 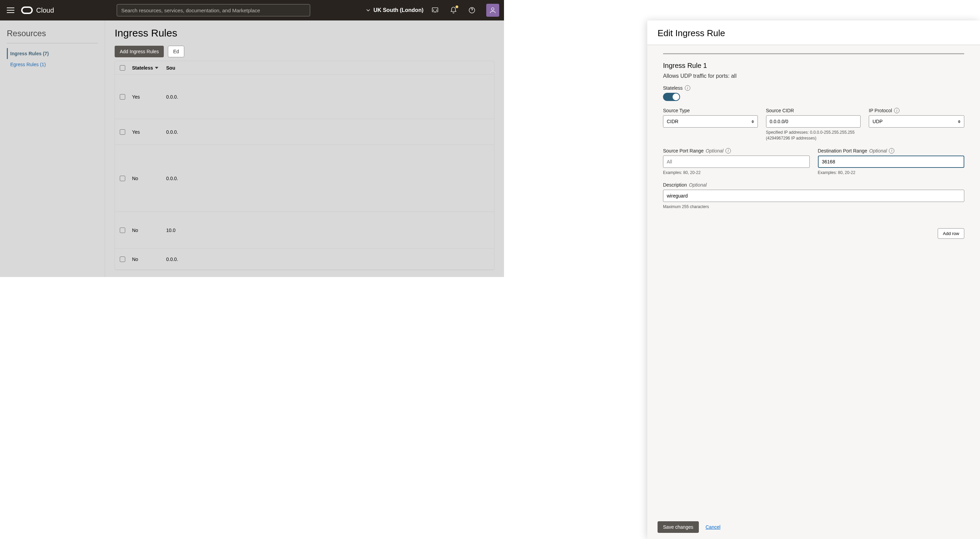 I want to click on region-label: UK South (London), so click(x=398, y=10).